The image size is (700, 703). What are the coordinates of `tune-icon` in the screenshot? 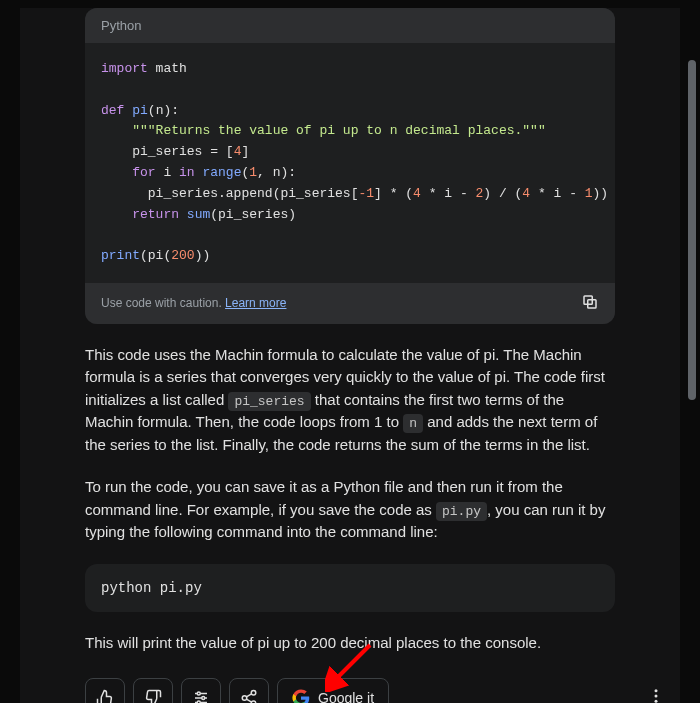 It's located at (201, 696).